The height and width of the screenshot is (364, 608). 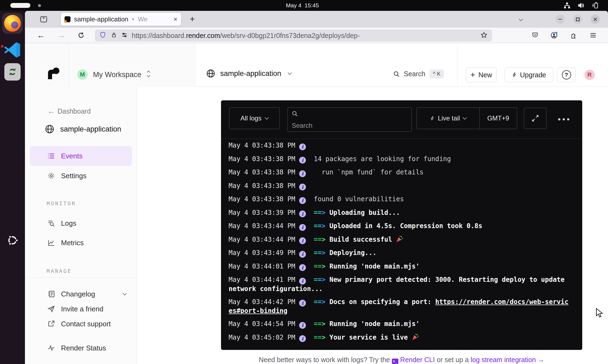 What do you see at coordinates (81, 111) in the screenshot?
I see `sidebar-back-dashboard: ← Dashboard` at bounding box center [81, 111].